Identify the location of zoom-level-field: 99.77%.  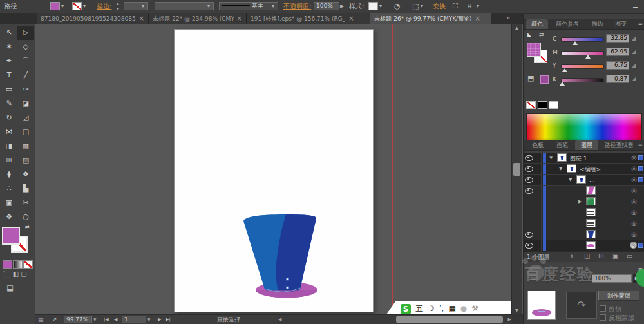
(78, 319).